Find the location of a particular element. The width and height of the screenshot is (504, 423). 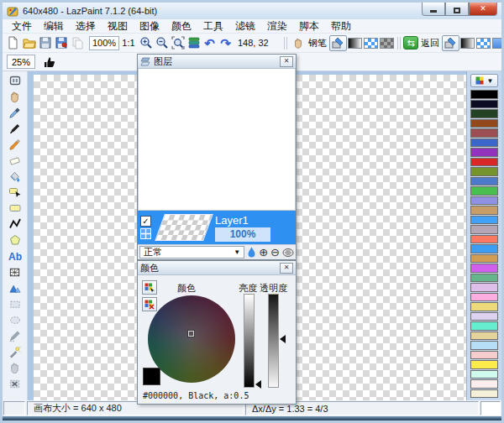

pen-gradient-button is located at coordinates (354, 44).